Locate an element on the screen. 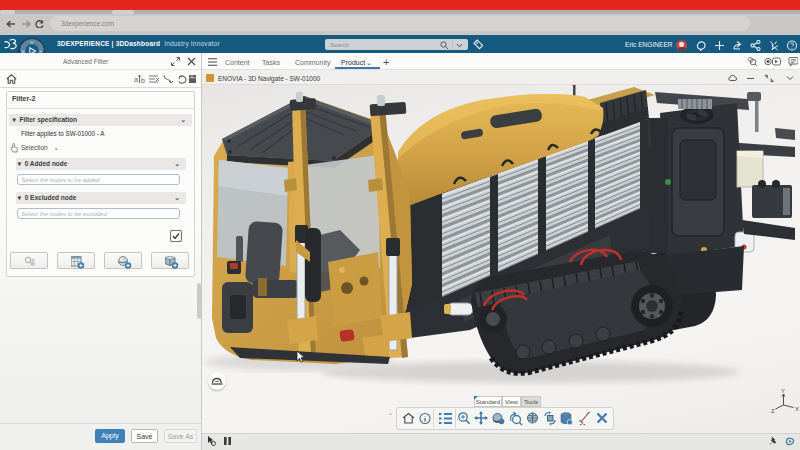 The width and height of the screenshot is (800, 450). svg-text: W is located at coordinates (32, 43).